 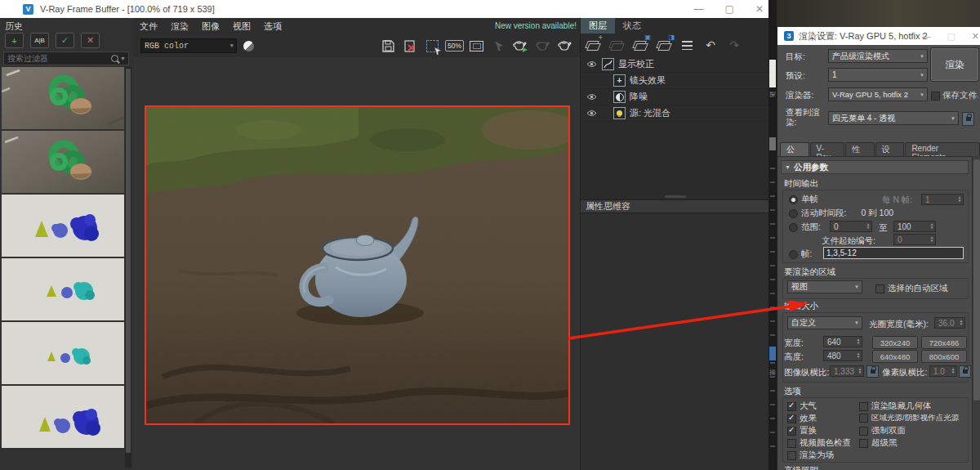 What do you see at coordinates (15, 41) in the screenshot?
I see `history-save-button: +` at bounding box center [15, 41].